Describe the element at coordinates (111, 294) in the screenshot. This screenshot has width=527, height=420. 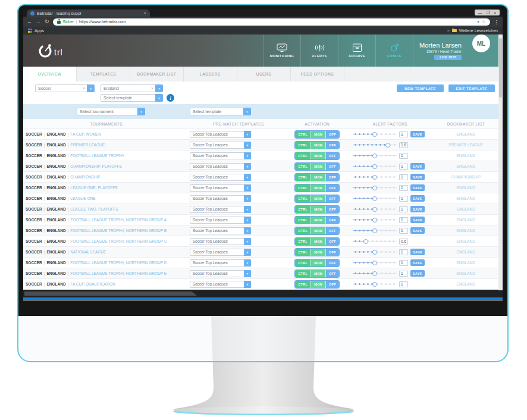
I see `horizontal-scrollbar-thumb` at that location.